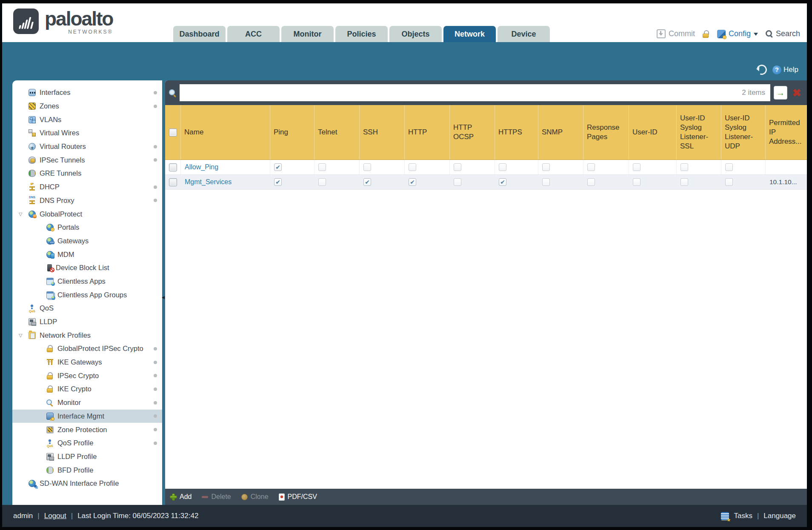 Image resolution: width=812 pixels, height=530 pixels. I want to click on sidebar-collapse-handle, so click(163, 297).